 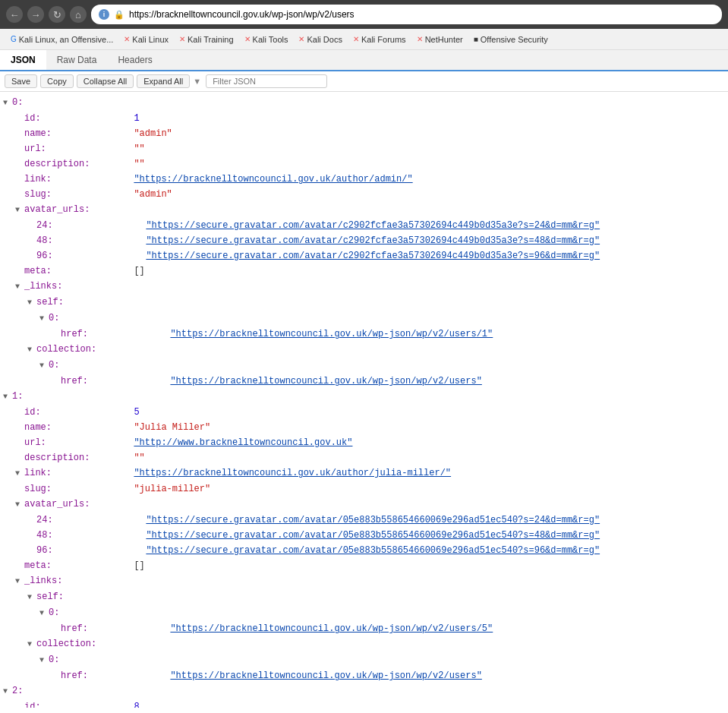 I want to click on bookmark-nethunter: ✕ NetHunter, so click(x=440, y=39).